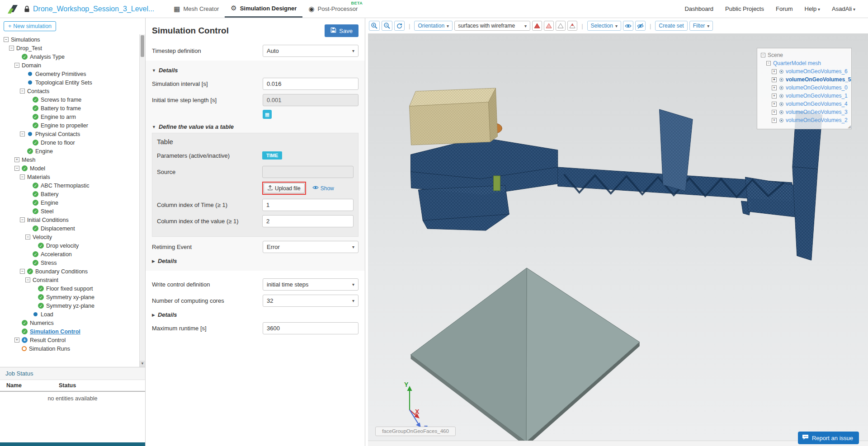 The width and height of the screenshot is (868, 446). Describe the element at coordinates (810, 88) in the screenshot. I see `scene-item-volumeongeovolumes-0: +volumeOnGeoVolumes_0` at that location.